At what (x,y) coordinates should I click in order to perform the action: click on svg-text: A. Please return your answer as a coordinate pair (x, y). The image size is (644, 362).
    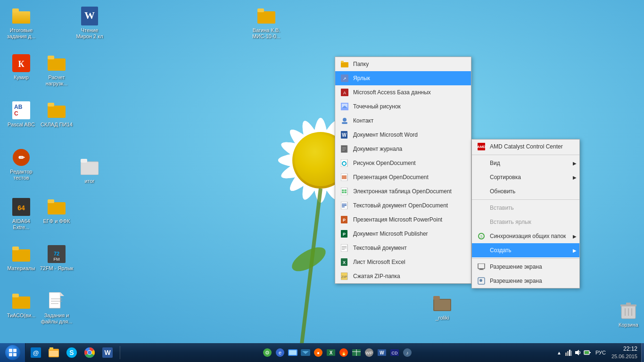
    Looking at the image, I should click on (345, 93).